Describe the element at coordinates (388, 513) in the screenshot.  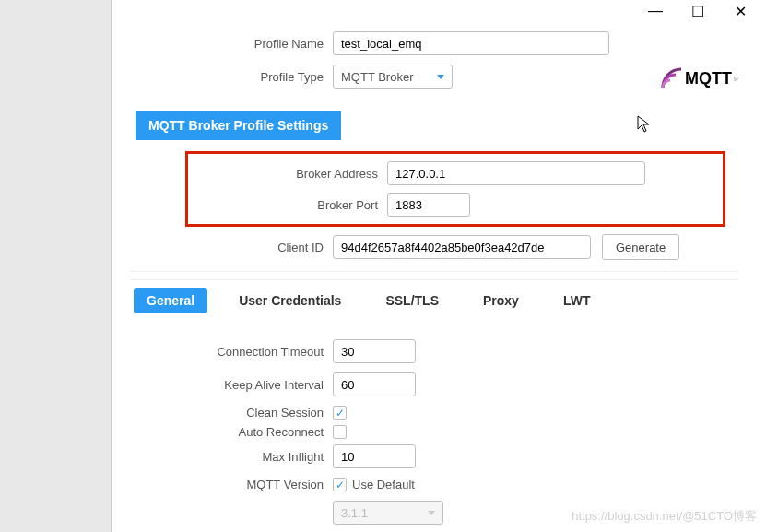
I see `mqtt-version-select: 3.1.1` at that location.